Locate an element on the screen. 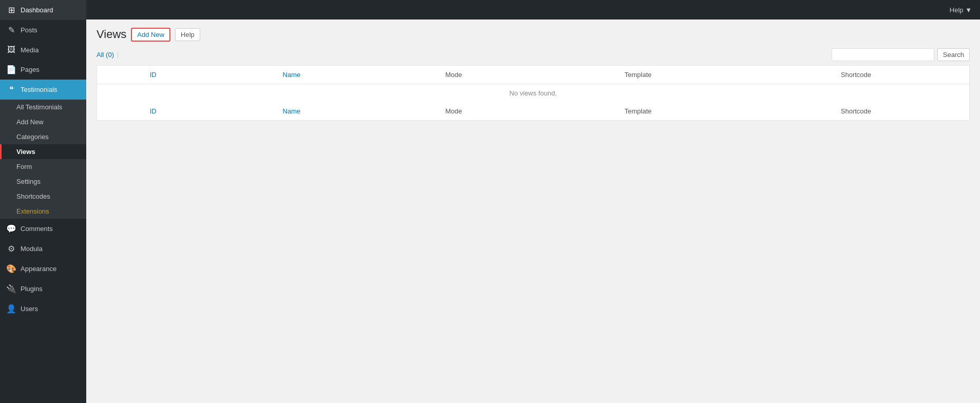  table-footer-shortcode: Shortcode is located at coordinates (856, 111).